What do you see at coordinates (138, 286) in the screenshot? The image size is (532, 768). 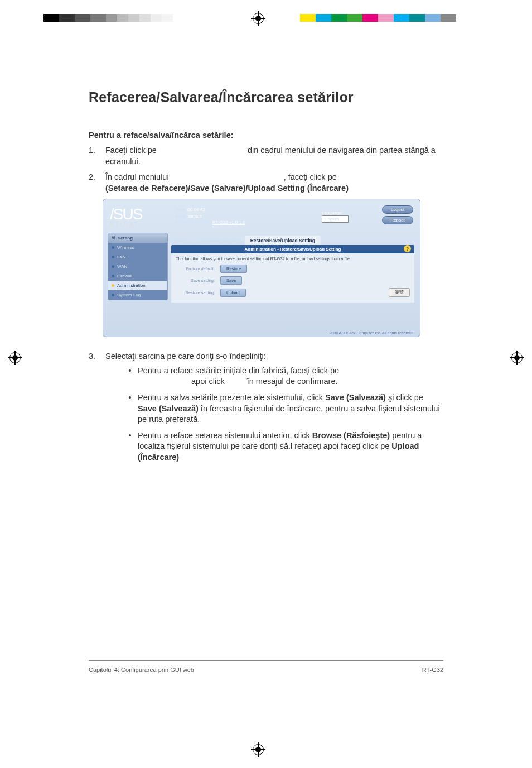 I see `sidebar-item-administration: Administration` at bounding box center [138, 286].